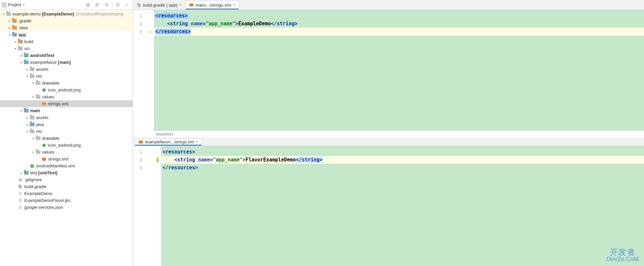 The image size is (644, 266). What do you see at coordinates (44, 104) in the screenshot?
I see `svg-text: xml` at bounding box center [44, 104].